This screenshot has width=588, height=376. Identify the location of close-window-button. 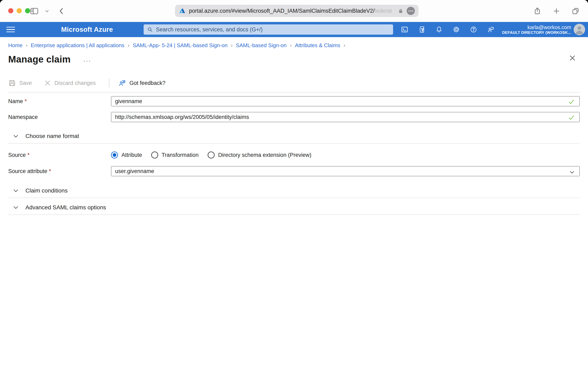
(11, 11).